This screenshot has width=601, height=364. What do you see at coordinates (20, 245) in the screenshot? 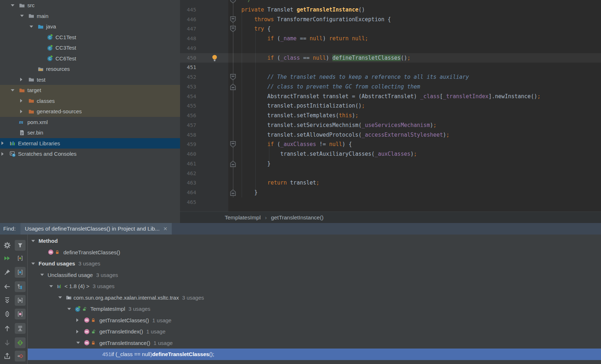
I see `filter-icon` at bounding box center [20, 245].